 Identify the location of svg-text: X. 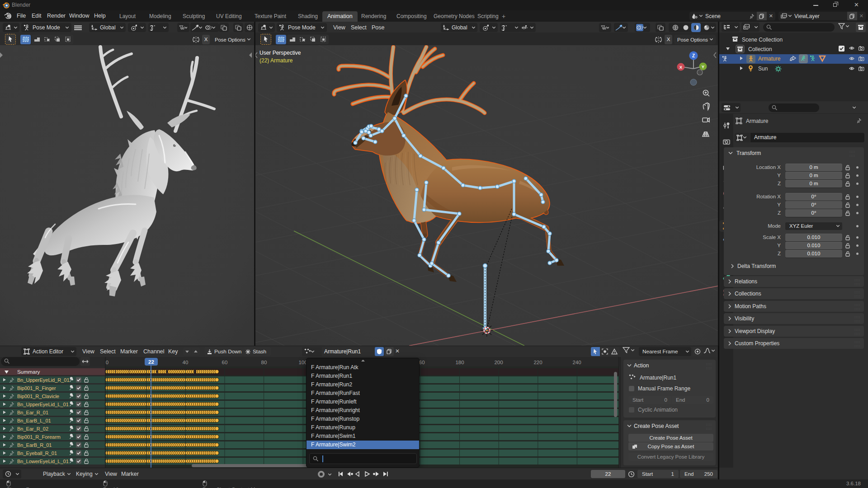
(681, 67).